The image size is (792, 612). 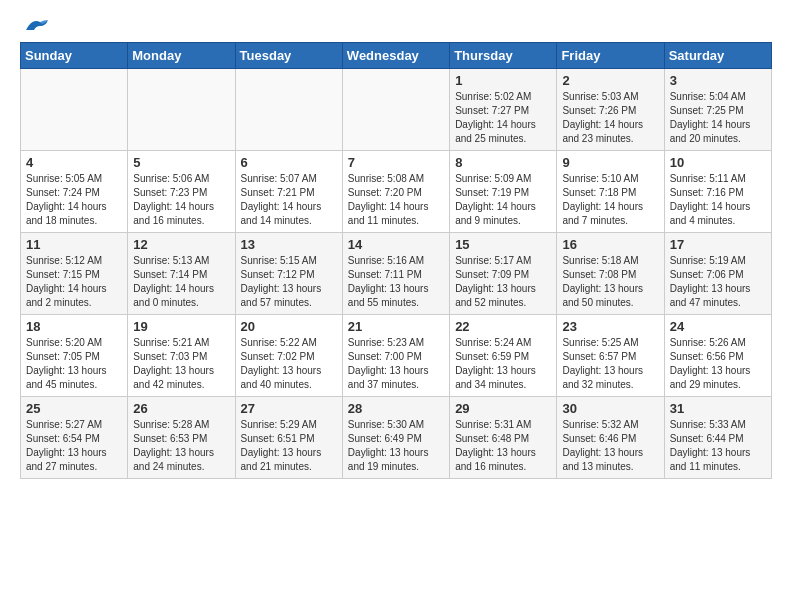 I want to click on day-cell: 2Sunrise: 5:03 AM Sunset: 7:26 PM Daylig…, so click(x=610, y=110).